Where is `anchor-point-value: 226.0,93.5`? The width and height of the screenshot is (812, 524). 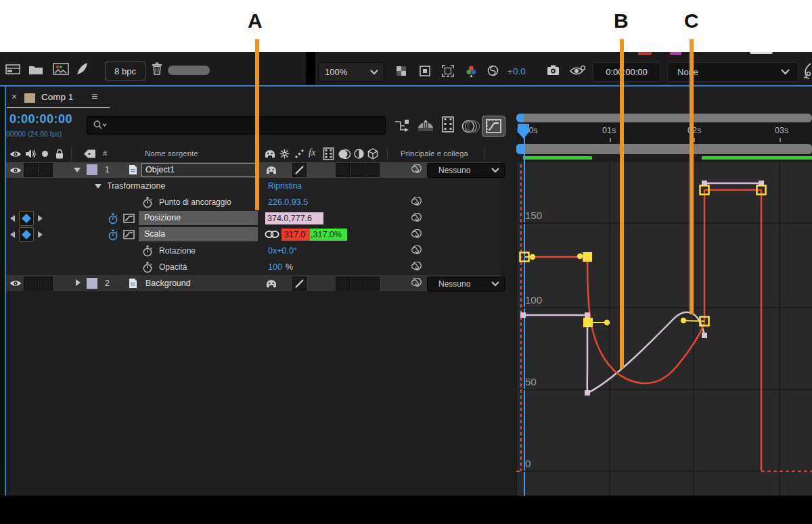 anchor-point-value: 226.0,93.5 is located at coordinates (288, 202).